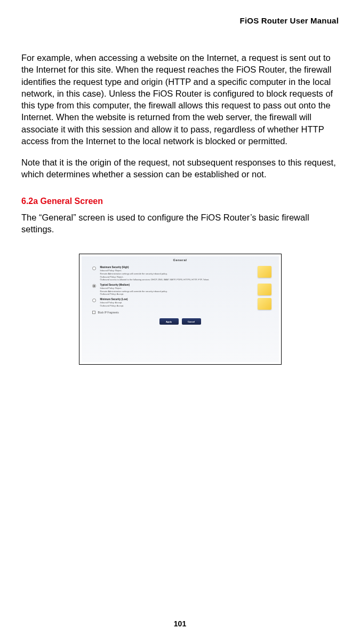 The width and height of the screenshot is (360, 644). Describe the element at coordinates (94, 312) in the screenshot. I see `block-ip-fragments-checkbox` at that location.